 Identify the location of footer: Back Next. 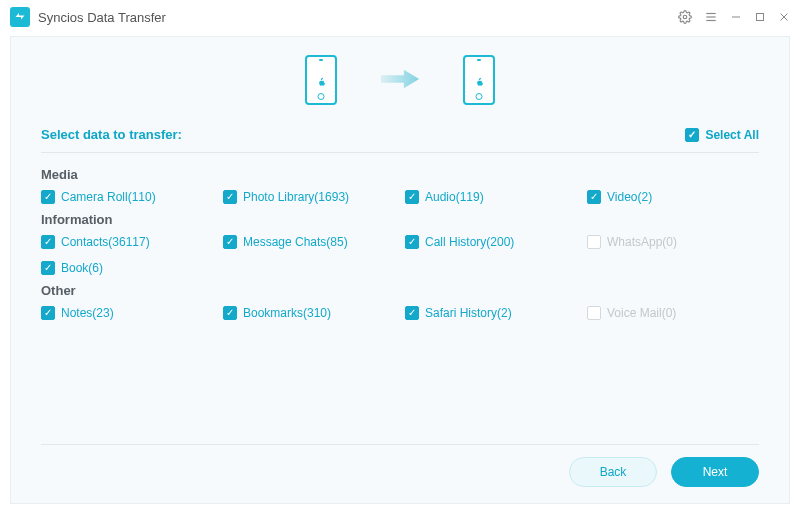
(400, 466).